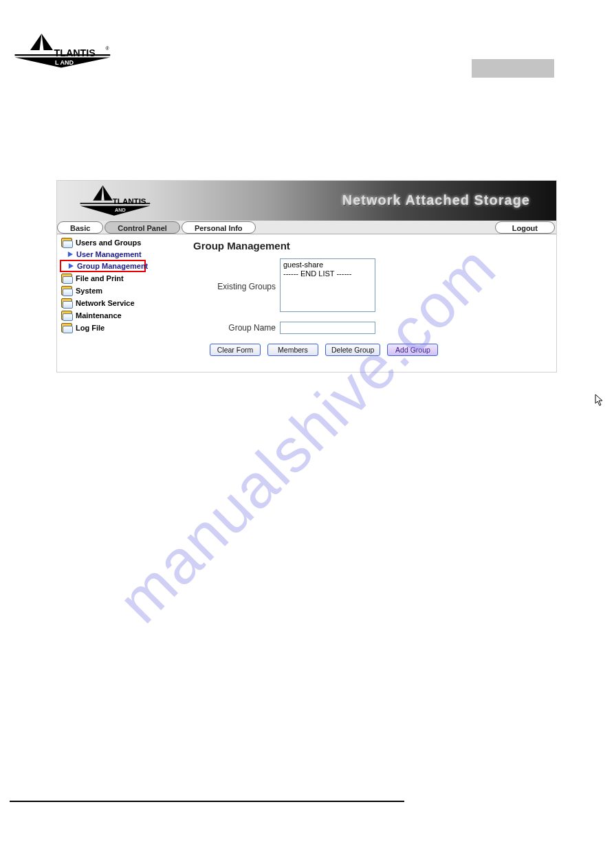 Image resolution: width=614 pixels, height=868 pixels. What do you see at coordinates (120, 315) in the screenshot?
I see `sidebar-item-maintenance: Maintenance` at bounding box center [120, 315].